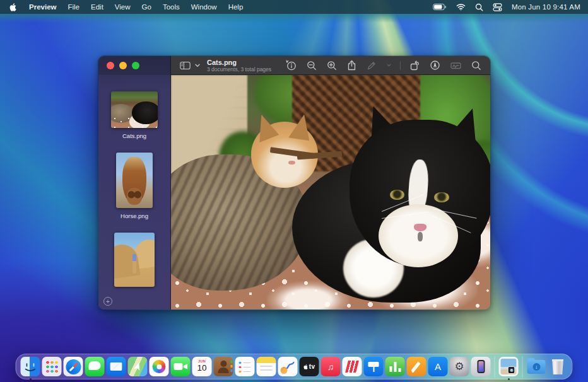  I want to click on menu-edit: Edit, so click(97, 7).